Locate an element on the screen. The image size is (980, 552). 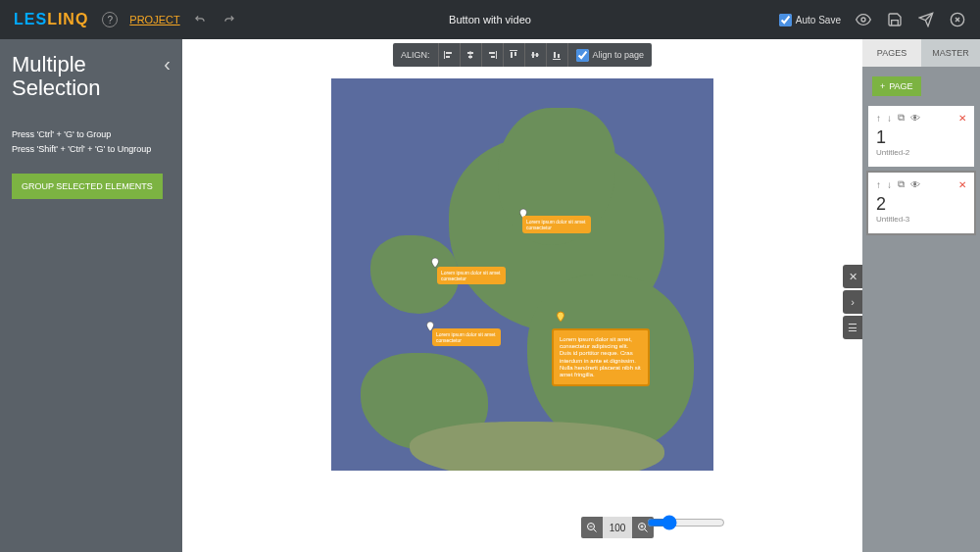
layers-tab-icon: ☰ is located at coordinates (853, 327).